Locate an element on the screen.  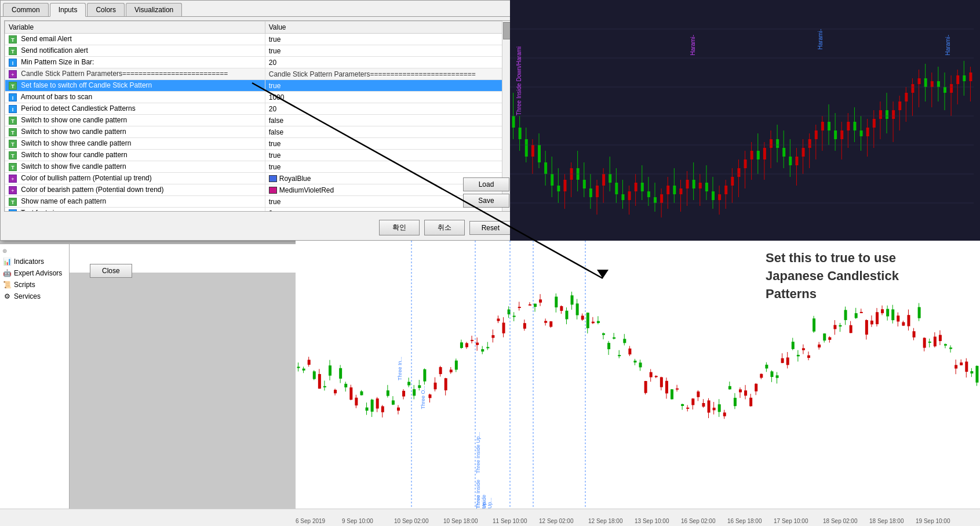
time-7: 12 Sep 18:00 is located at coordinates (606, 521).